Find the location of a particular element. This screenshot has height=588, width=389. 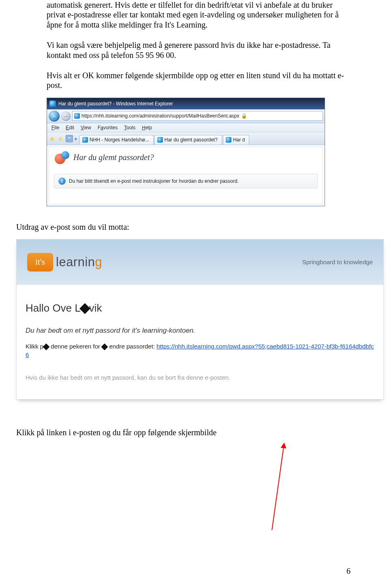

final-instruction: Klikk på linken i e-posten og du får opp… is located at coordinates (183, 433).